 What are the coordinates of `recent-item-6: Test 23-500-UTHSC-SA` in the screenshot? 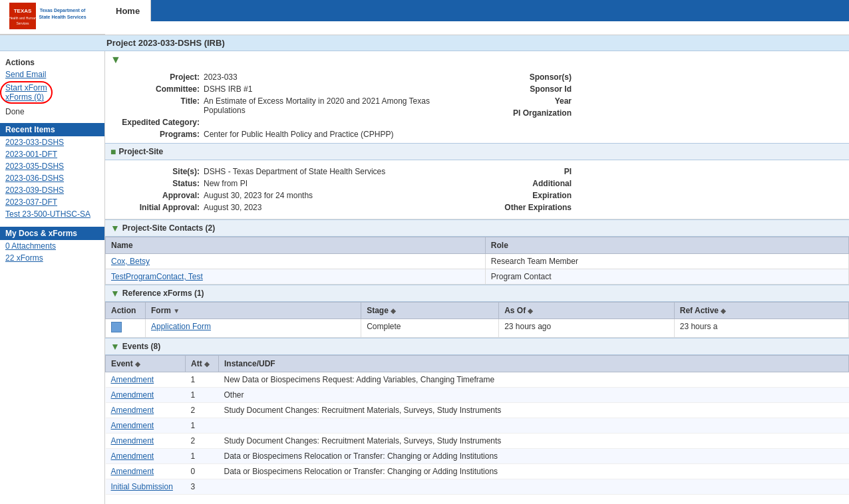 It's located at (52, 214).